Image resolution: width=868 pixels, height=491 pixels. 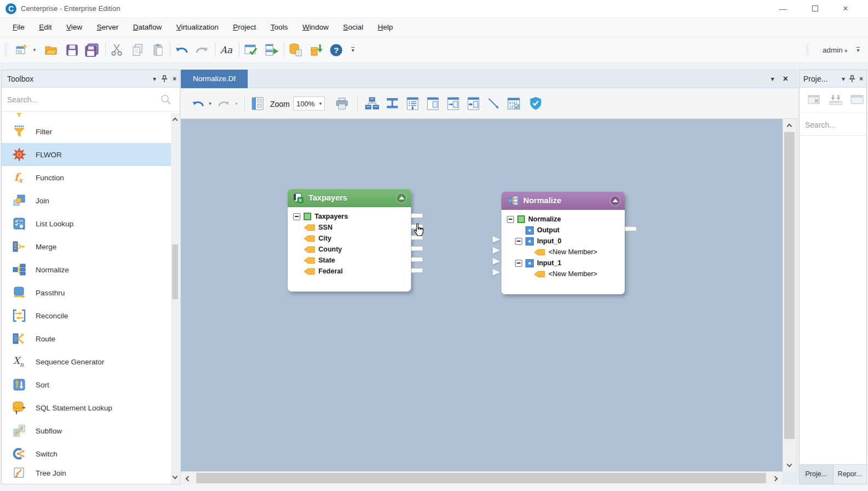 I want to click on scroll-left-button, so click(x=187, y=478).